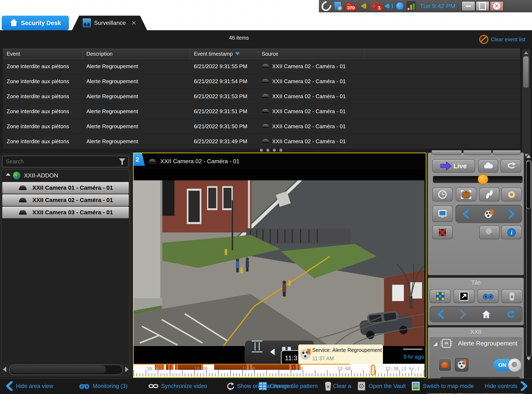 This screenshot has height=394, width=532. I want to click on toolbar-clear-a: Clear a, so click(338, 386).